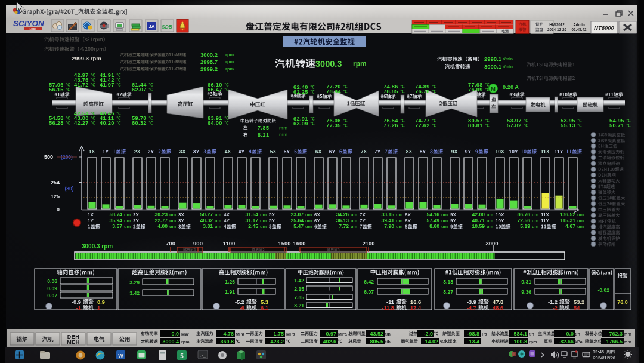  Describe the element at coordinates (81, 123) in the screenshot. I see `svg-text: 42.27` at that location.